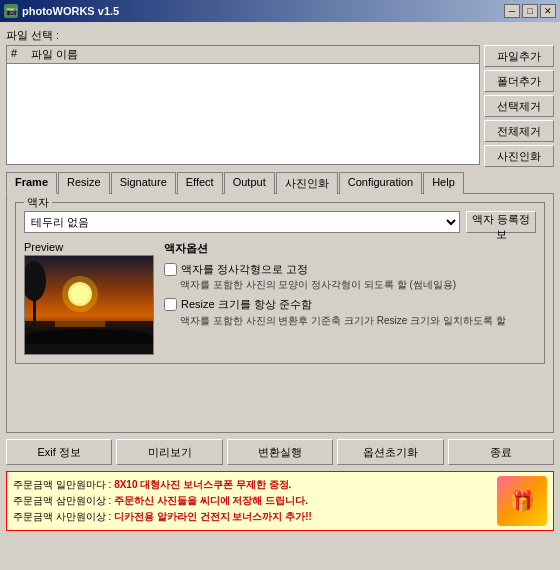  Describe the element at coordinates (307, 183) in the screenshot. I see `tab-print: 사진인화` at that location.